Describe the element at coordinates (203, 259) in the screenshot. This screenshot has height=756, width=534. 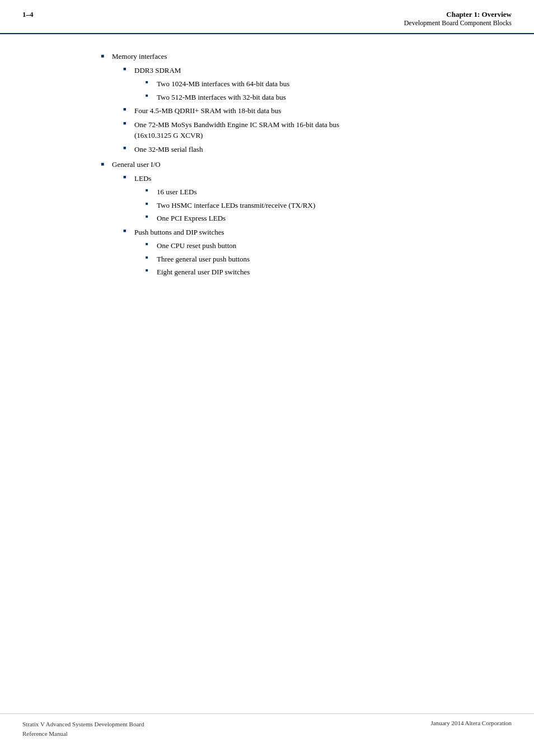
I see `item-text: Three general user push buttons` at that location.